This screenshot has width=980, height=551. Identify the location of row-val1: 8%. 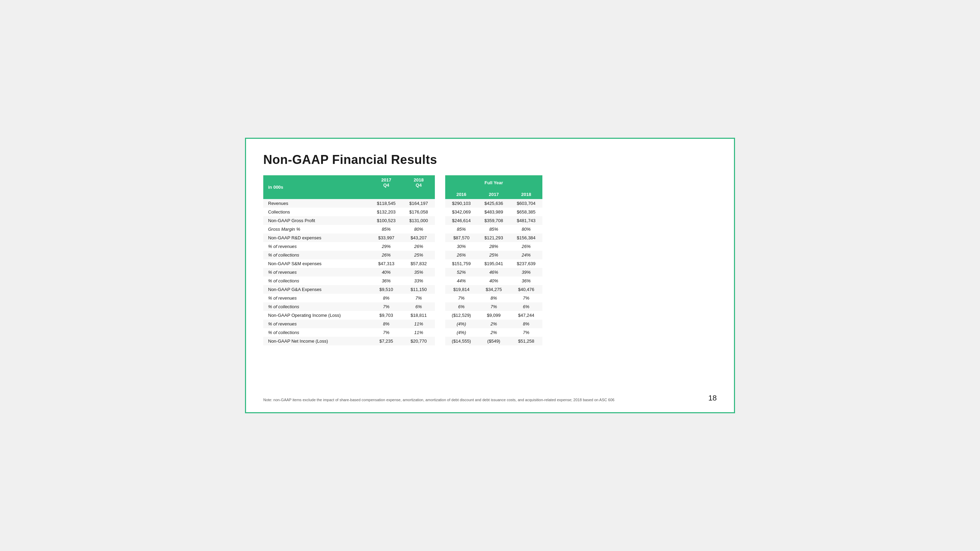
(387, 324).